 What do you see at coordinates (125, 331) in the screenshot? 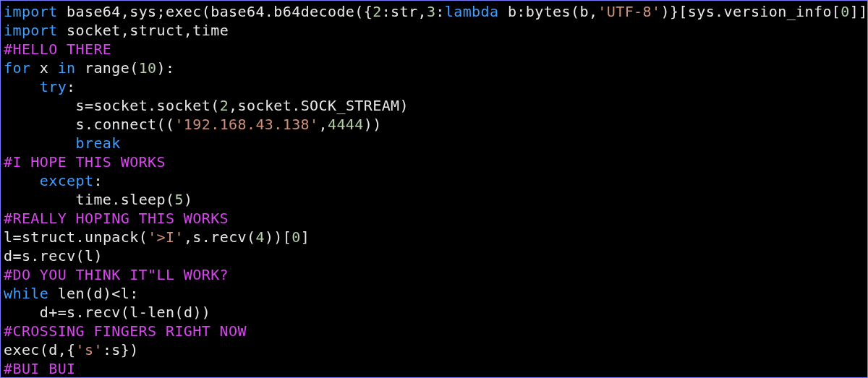
I see `code-line: #CROSSING FINGERS RIGHT NOW` at bounding box center [125, 331].